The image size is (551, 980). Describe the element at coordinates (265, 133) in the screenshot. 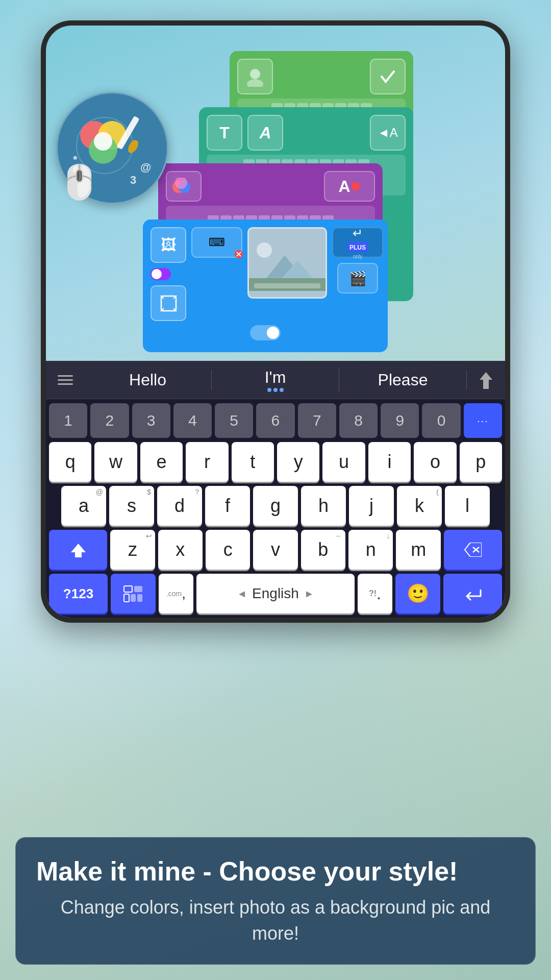

I see `card-teal-text-a-icon: A` at that location.